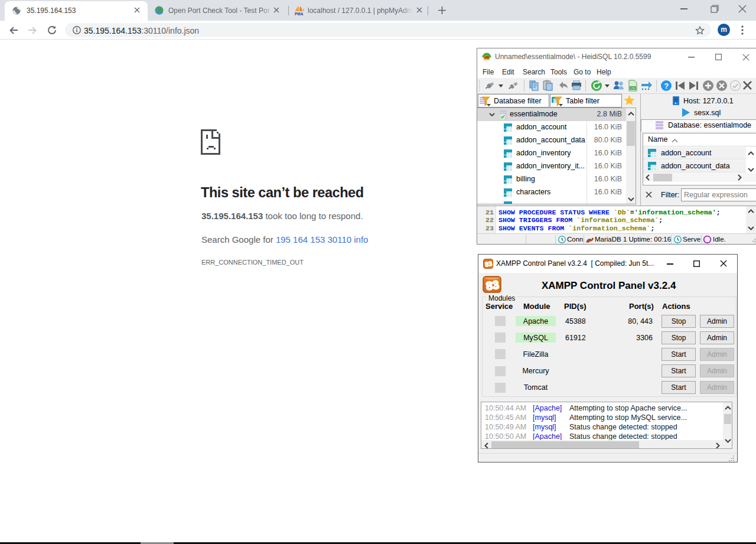  I want to click on svg-text: HS, so click(487, 57).